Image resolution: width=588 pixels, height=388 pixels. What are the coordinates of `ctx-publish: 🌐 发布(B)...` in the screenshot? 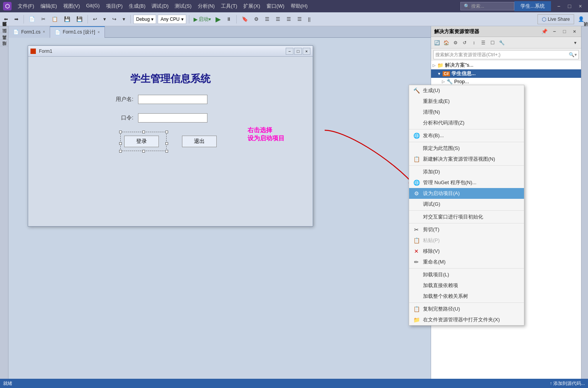 It's located at (467, 136).